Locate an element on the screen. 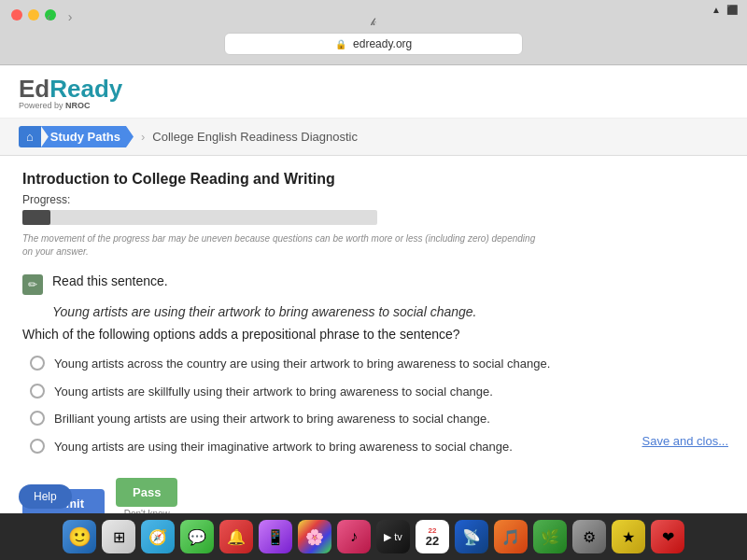  progress-bar-fill is located at coordinates (36, 217).